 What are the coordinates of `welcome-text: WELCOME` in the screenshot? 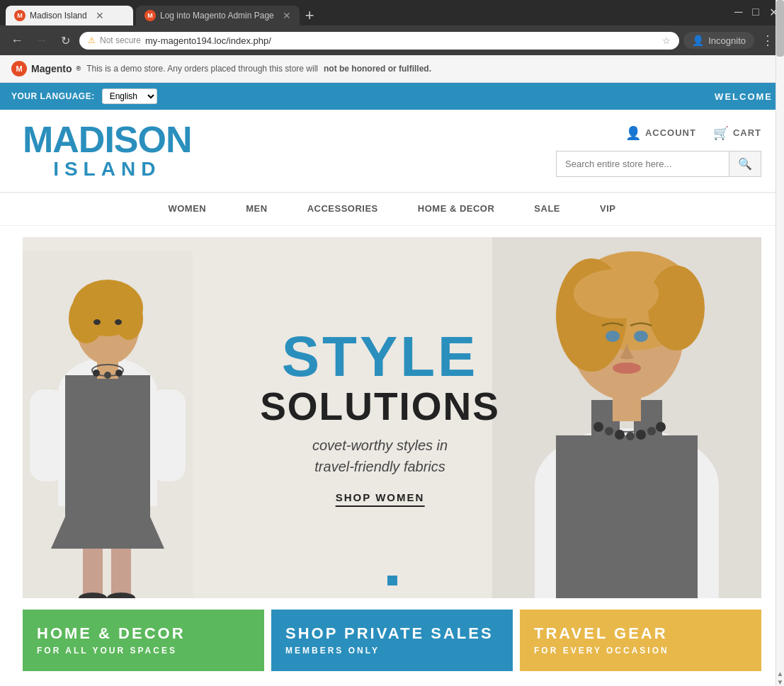 It's located at (744, 96).